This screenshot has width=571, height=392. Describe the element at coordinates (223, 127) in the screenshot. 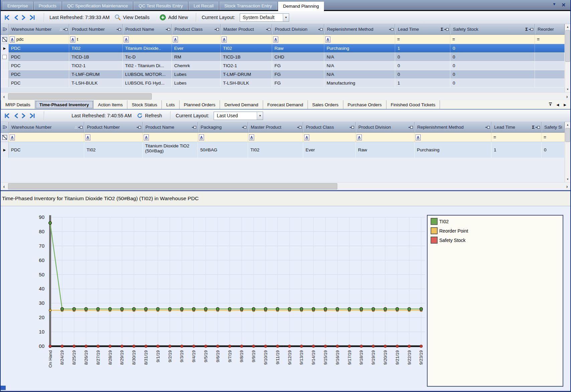

I see `column-header-packaging: Packaging` at that location.